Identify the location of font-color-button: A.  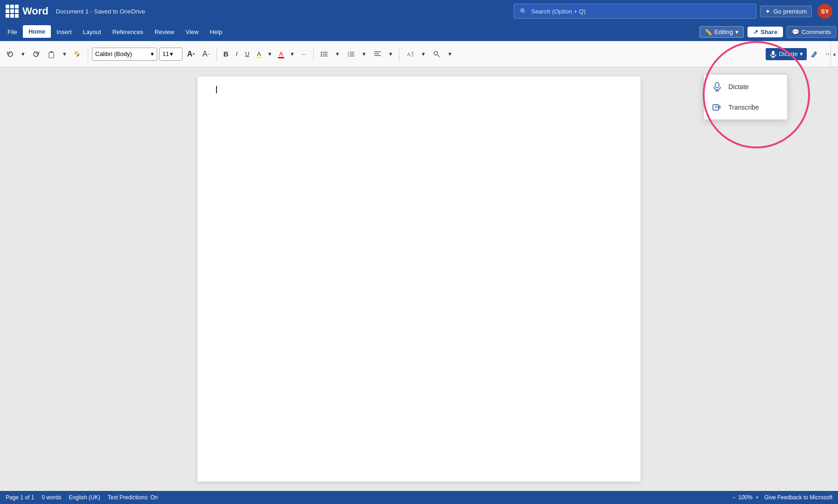
(281, 54).